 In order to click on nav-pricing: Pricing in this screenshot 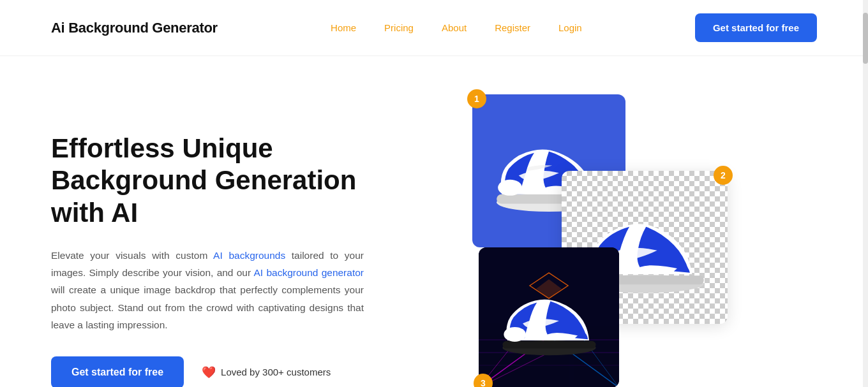, I will do `click(399, 28)`.